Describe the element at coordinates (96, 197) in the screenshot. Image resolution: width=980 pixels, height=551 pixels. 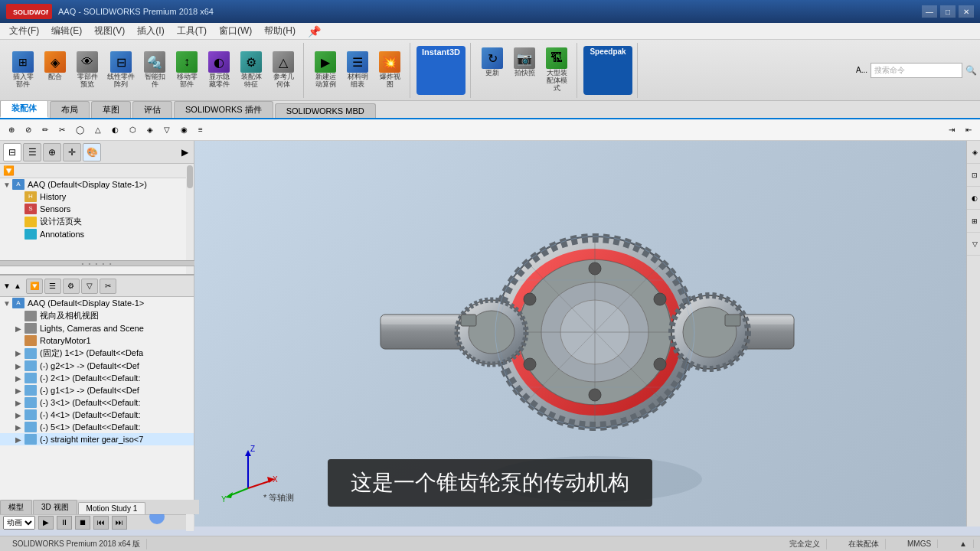
I see `tree-item-history: H History` at that location.